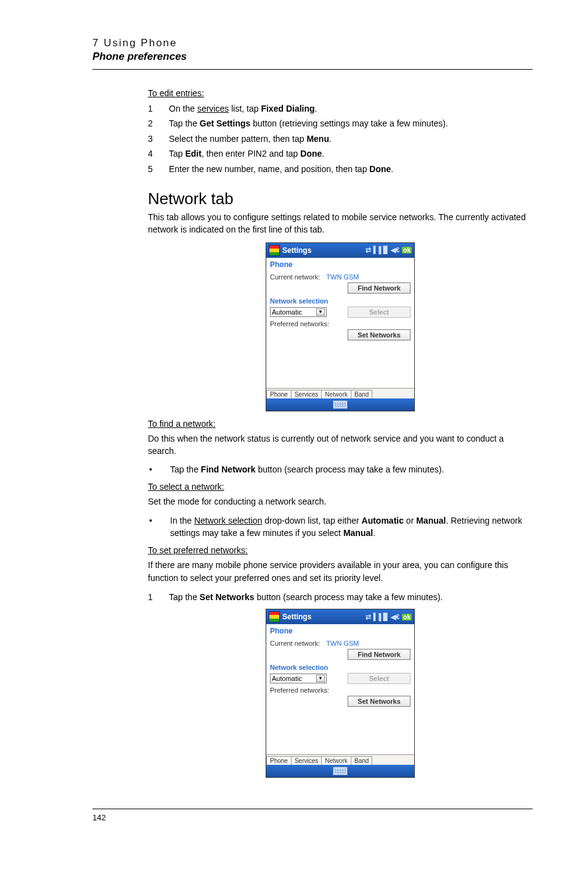  Describe the element at coordinates (351, 109) in the screenshot. I see `step-text: On the services list, tap Fixed Dialing.` at that location.